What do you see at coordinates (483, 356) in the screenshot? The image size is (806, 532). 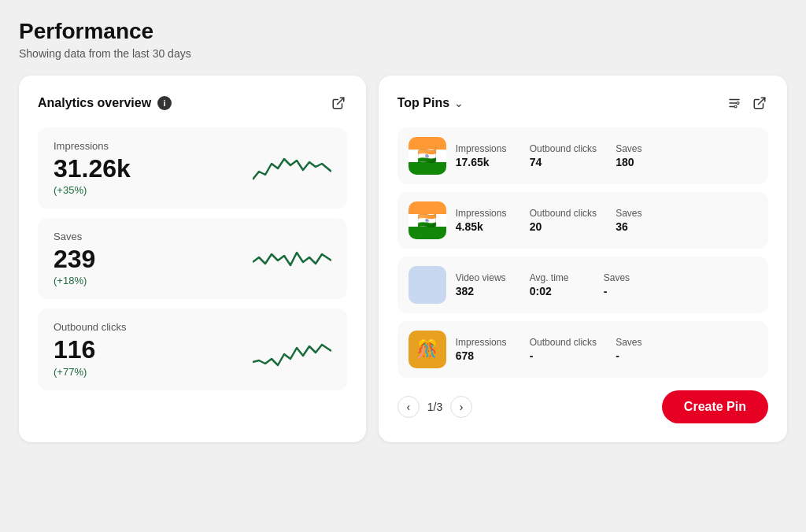 I see `pin-stat-value: 678` at bounding box center [483, 356].